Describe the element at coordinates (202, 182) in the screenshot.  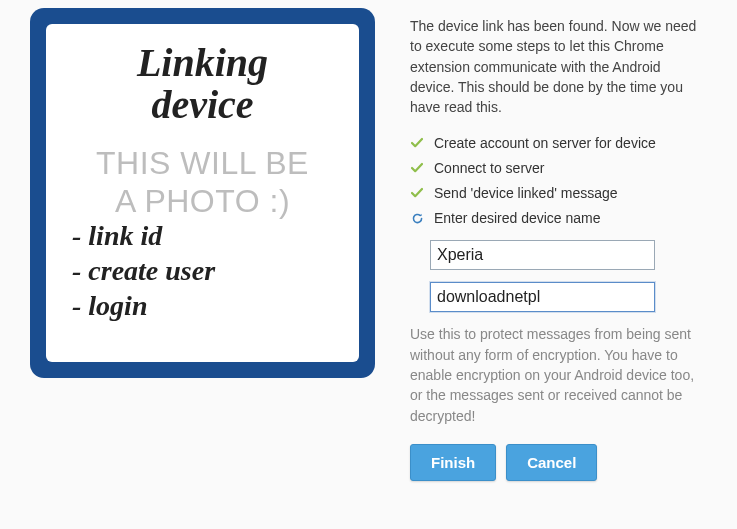
I see `photo-watermark: THIS WILL BE A PHOTO :)` at that location.